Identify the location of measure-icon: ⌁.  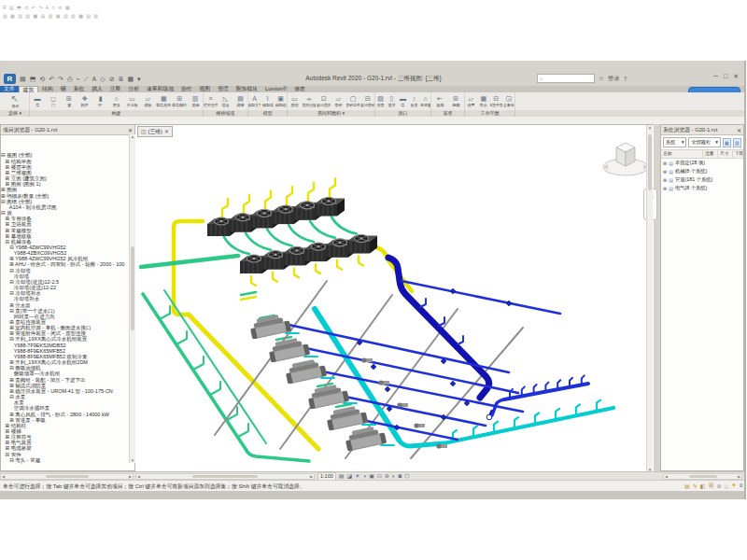
(78, 78).